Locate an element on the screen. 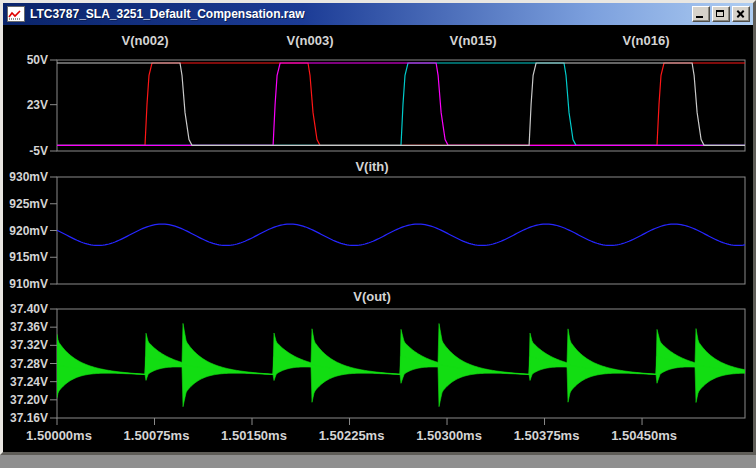 This screenshot has height=468, width=756. y-tick-label: 37.20V is located at coordinates (29, 400).